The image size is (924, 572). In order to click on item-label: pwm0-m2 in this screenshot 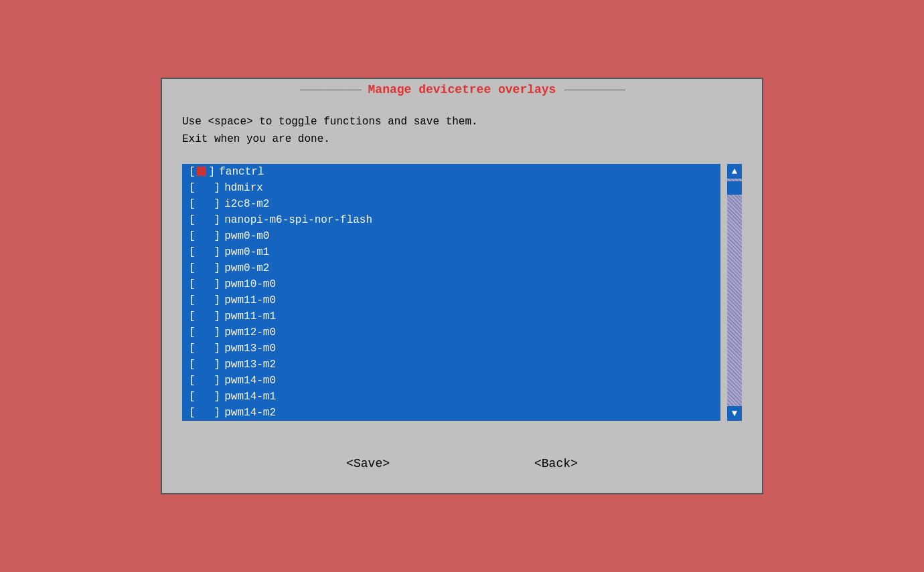, I will do `click(246, 268)`.